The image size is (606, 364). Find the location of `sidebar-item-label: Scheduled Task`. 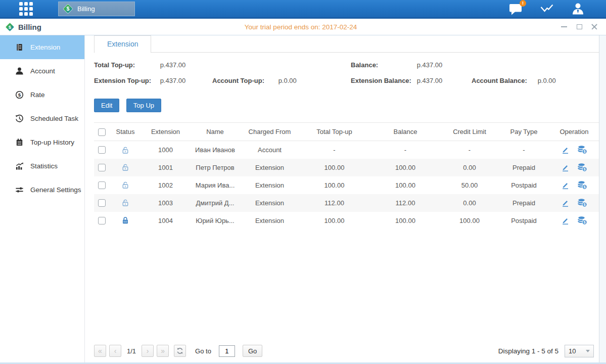

sidebar-item-label: Scheduled Task is located at coordinates (55, 118).